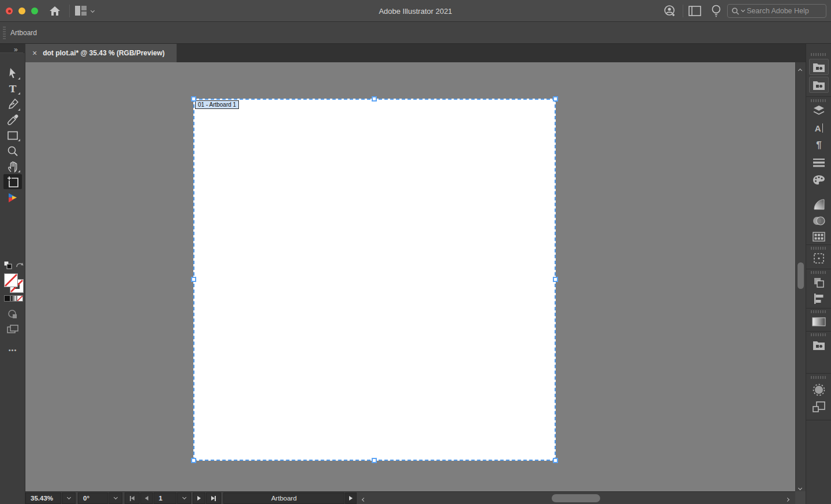 The image size is (831, 504). Describe the element at coordinates (43, 498) in the screenshot. I see `zoom-level-field: 35.43%` at that location.